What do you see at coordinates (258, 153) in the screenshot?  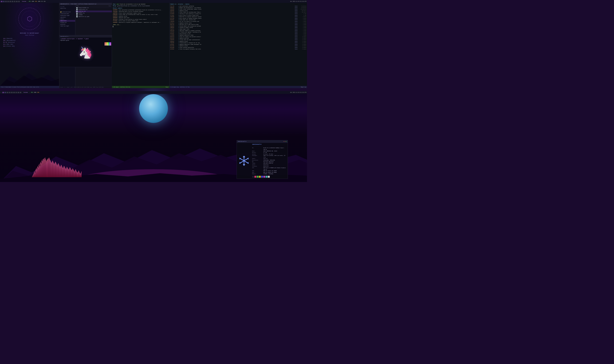 I see `neo-kernel-key: Kernel:` at bounding box center [258, 153].